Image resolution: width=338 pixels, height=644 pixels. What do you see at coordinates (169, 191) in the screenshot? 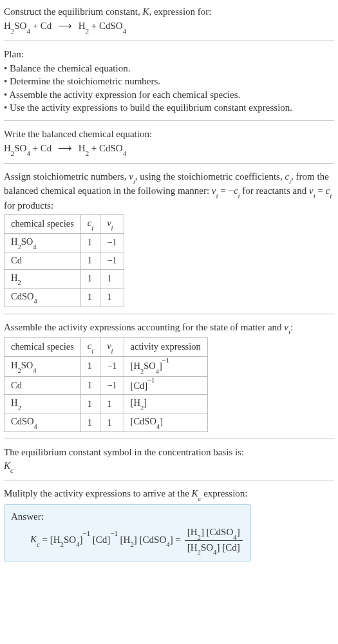
I see `assign-text: Assign stoichiometric numbers, νi, using…` at bounding box center [169, 191].